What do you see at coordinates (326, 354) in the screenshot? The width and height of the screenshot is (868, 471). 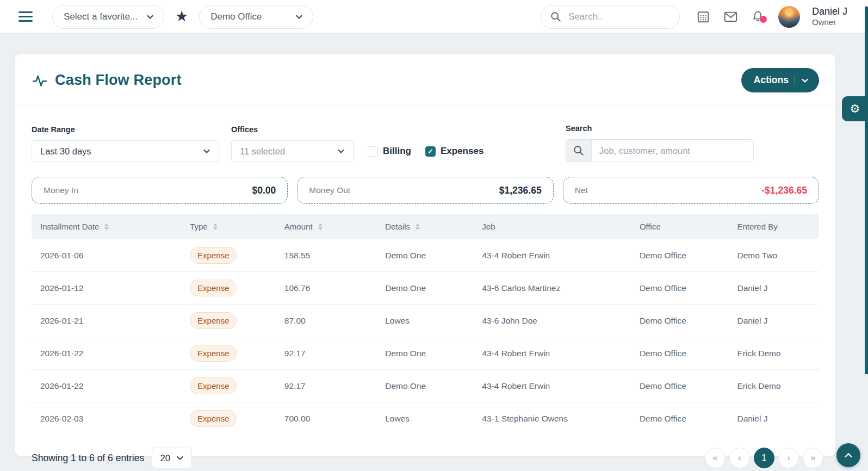 I see `cell-amount: 92.17` at bounding box center [326, 354].